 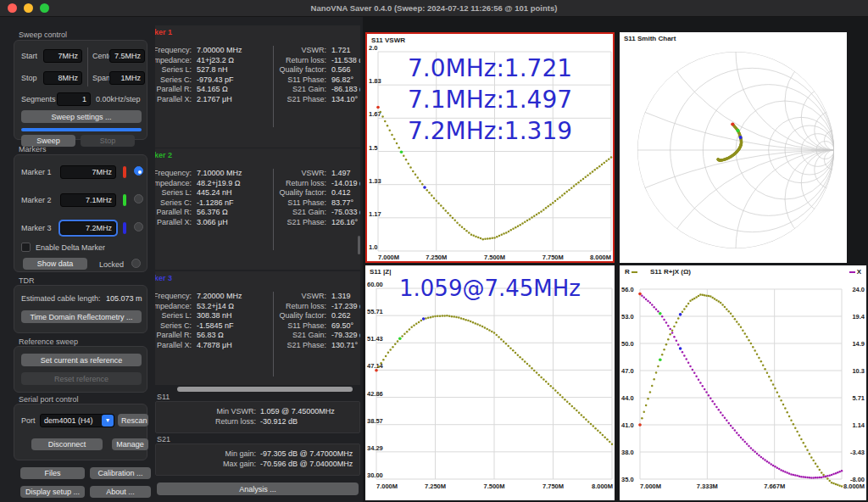 What do you see at coordinates (490, 383) in the screenshot?
I see `impedance-magnitude-chart: S11 |Z| 7.000M7.250M7.500M7.750M8.000M60…` at bounding box center [490, 383].